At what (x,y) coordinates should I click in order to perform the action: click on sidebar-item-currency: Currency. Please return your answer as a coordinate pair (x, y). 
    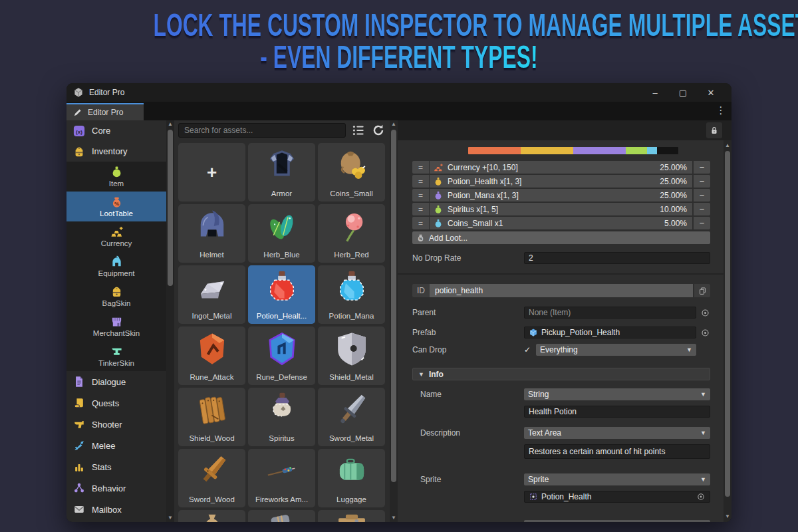
    Looking at the image, I should click on (116, 237).